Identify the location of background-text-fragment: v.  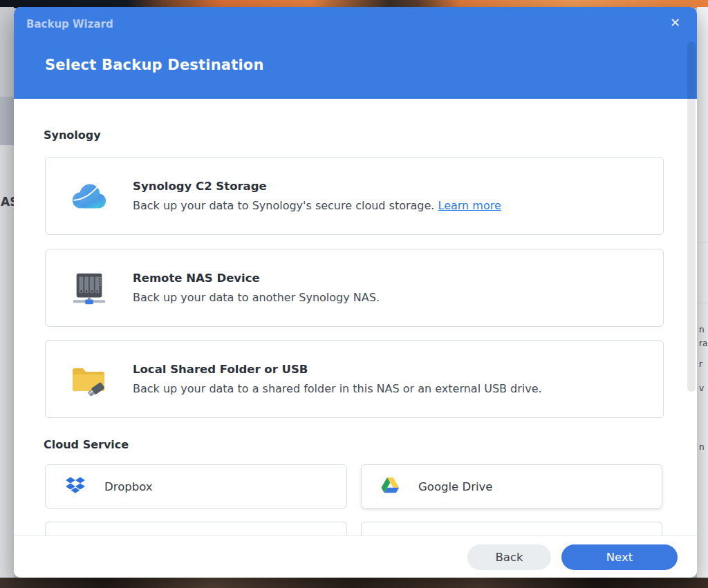
(701, 388).